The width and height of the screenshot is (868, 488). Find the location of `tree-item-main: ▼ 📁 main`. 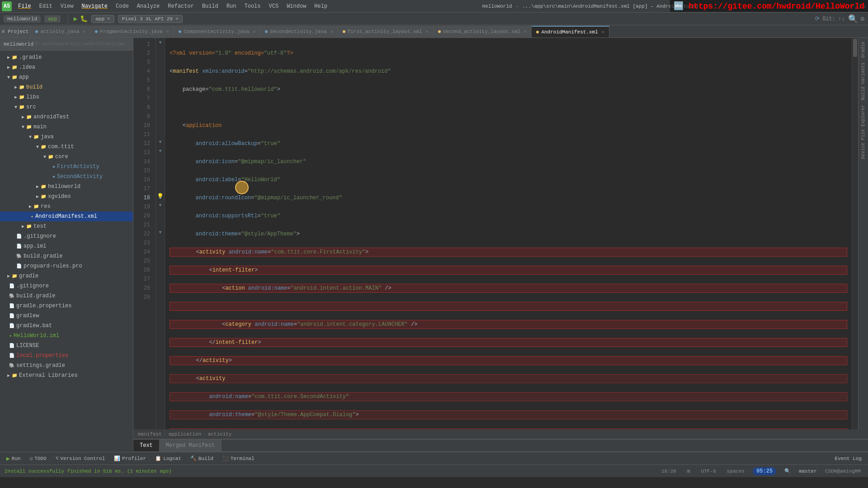

tree-item-main: ▼ 📁 main is located at coordinates (66, 127).